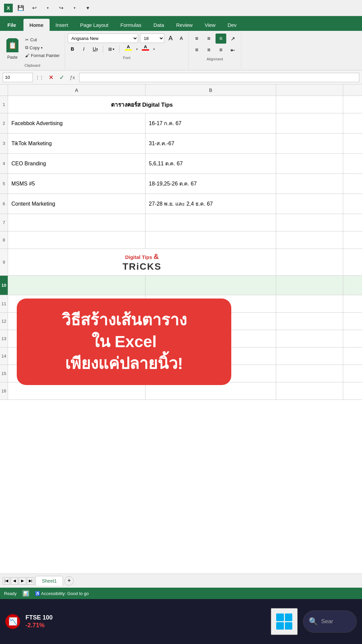 The width and height of the screenshot is (362, 644). What do you see at coordinates (210, 25) in the screenshot?
I see `tab-view: View` at bounding box center [210, 25].